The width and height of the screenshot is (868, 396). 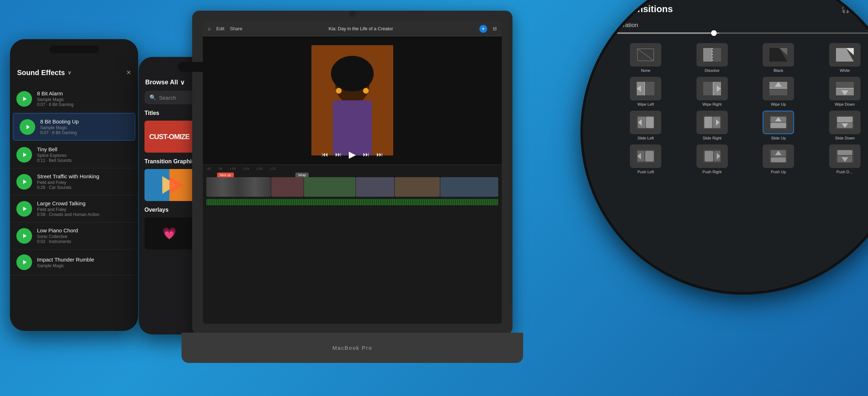 I want to click on sound-name: Street Traffic with Honking, so click(x=84, y=176).